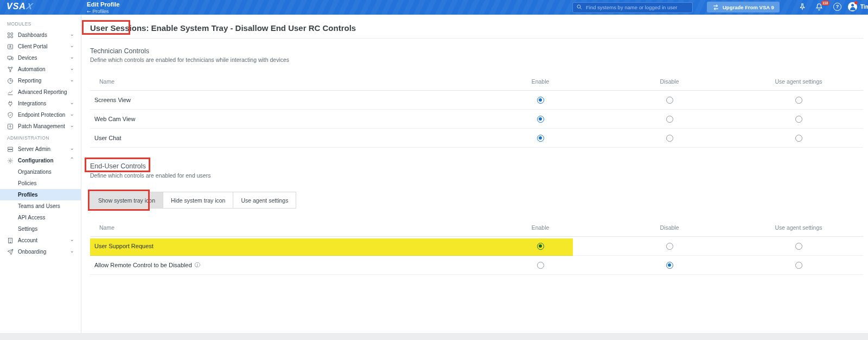  I want to click on plug-icon, so click(10, 104).